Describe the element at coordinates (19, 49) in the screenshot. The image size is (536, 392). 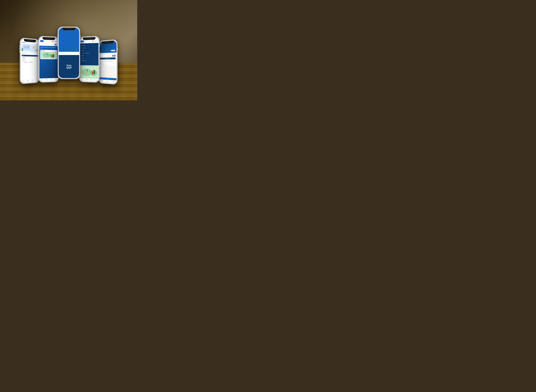
I see `volume-down-button` at that location.